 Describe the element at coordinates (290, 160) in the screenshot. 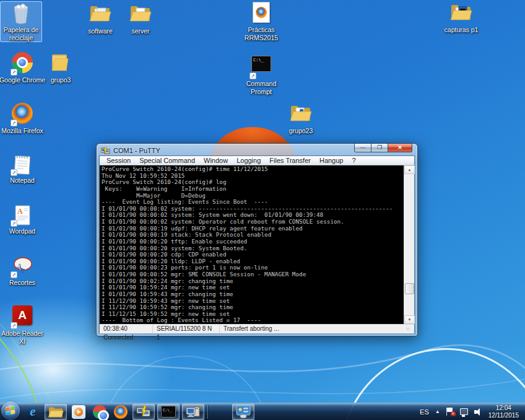

I see `menu-item: Files Transfer` at that location.